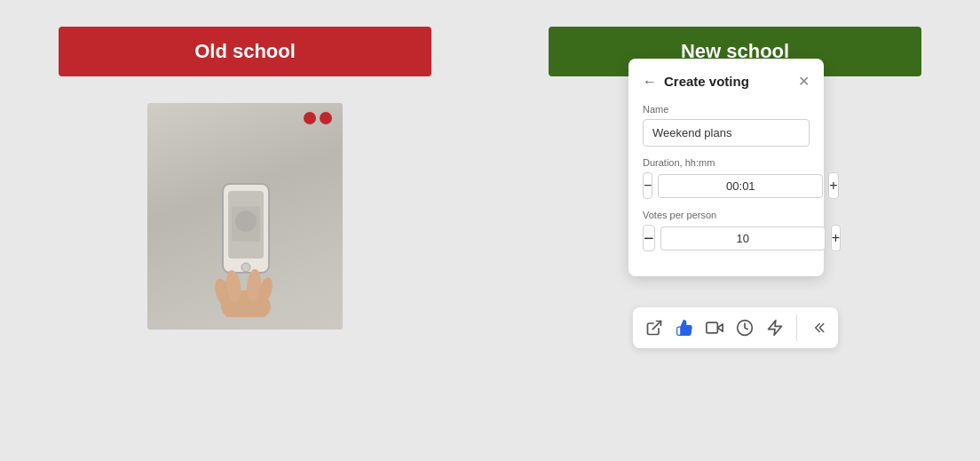 The width and height of the screenshot is (980, 461). Describe the element at coordinates (745, 328) in the screenshot. I see `clock-icon` at that location.